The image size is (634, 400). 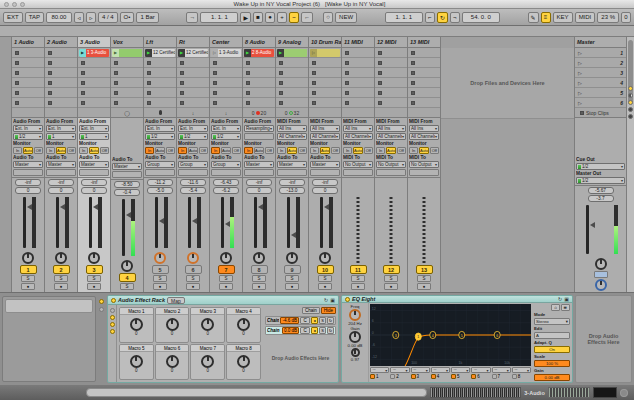 I want to click on pan-knob, so click(x=94, y=258).